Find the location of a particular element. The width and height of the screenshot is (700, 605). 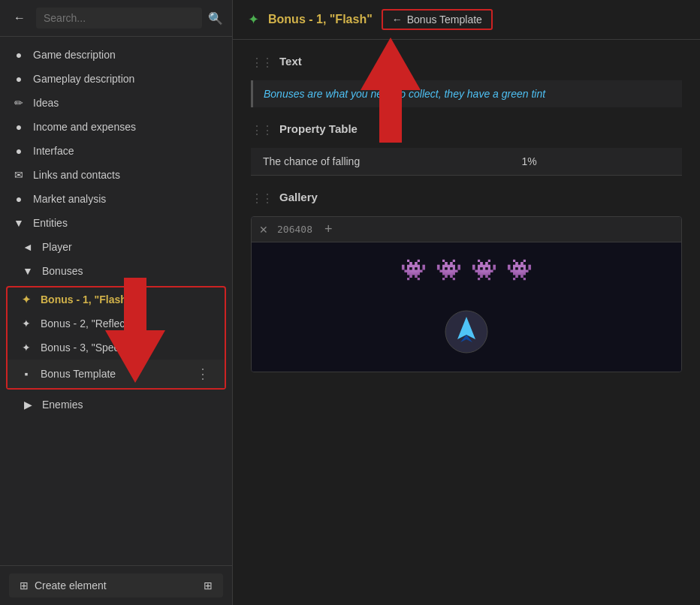

add-folder-icon: ⊞ is located at coordinates (208, 585).